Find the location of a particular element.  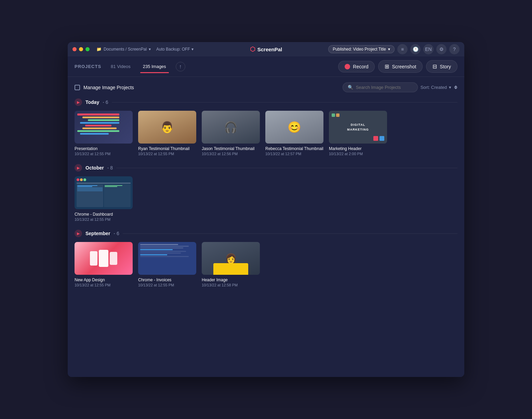

title-bar: 📁 Documents / ScreenPal ▾ Auto Backup: O… is located at coordinates (266, 49).